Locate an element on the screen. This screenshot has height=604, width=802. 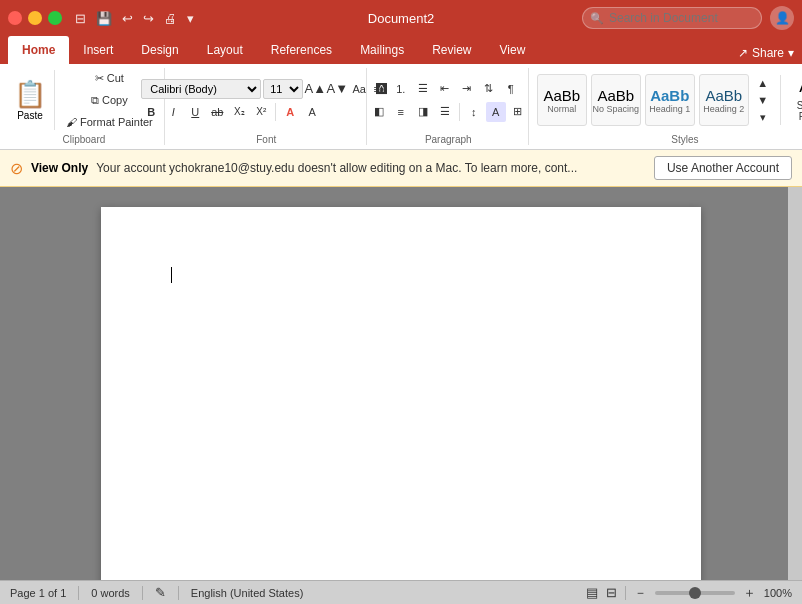
status-divider3 is located at coordinates (178, 593).